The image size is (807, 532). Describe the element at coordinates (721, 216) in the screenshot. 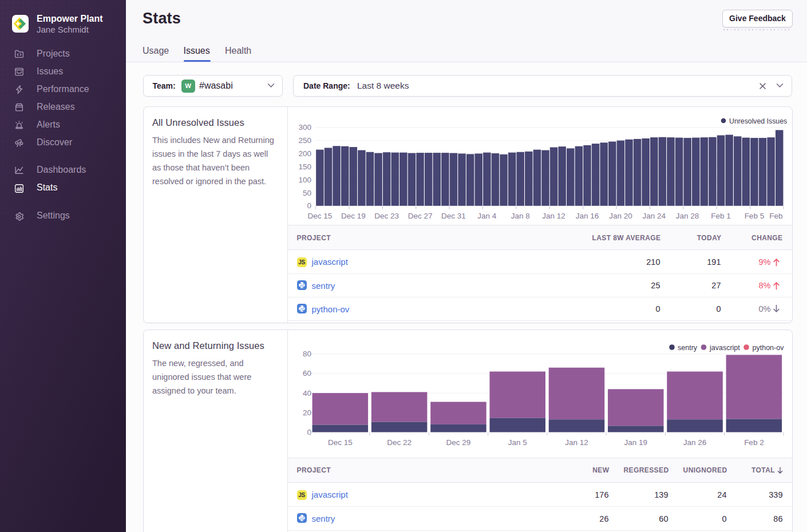

I see `svg-text: Feb 1` at that location.